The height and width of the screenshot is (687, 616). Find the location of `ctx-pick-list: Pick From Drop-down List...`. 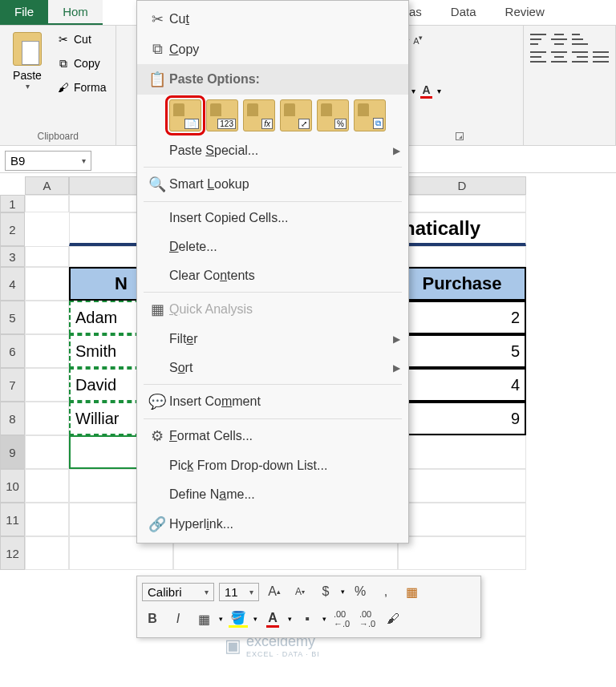

ctx-pick-list: Pick From Drop-down List... is located at coordinates (273, 466).